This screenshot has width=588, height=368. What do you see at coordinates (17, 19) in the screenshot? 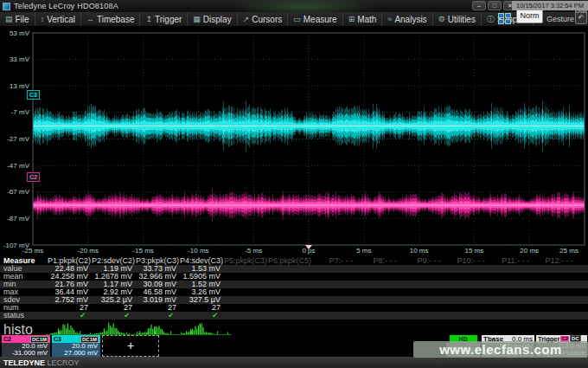
I see `menu-item-file: ▤File` at bounding box center [17, 19].